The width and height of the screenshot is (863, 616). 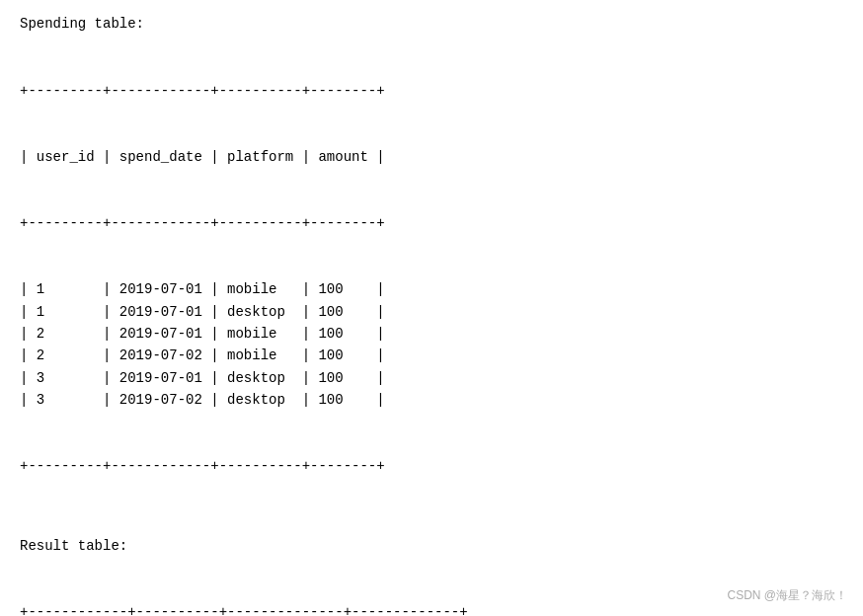 What do you see at coordinates (432, 378) in the screenshot?
I see `spending-table-row: | 3 | 2019-07-01 | desktop | 100 |` at bounding box center [432, 378].